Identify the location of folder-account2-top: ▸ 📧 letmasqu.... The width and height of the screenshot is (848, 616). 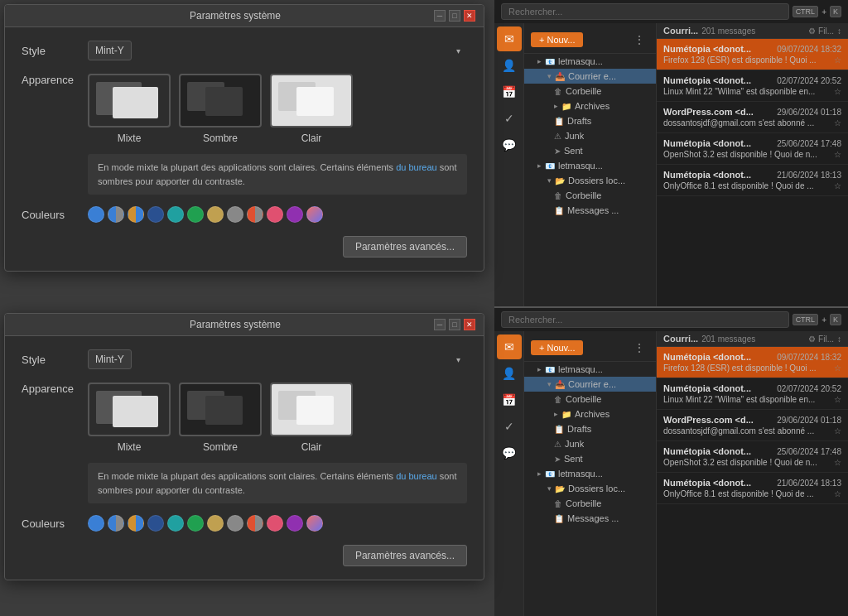
(590, 166).